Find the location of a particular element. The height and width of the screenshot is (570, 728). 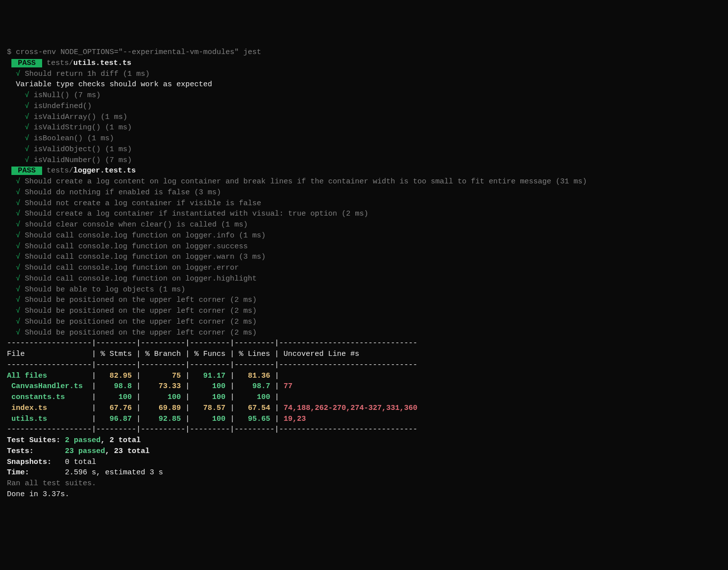

terminal-line: Tests: 23 passed, 23 total is located at coordinates (364, 452).